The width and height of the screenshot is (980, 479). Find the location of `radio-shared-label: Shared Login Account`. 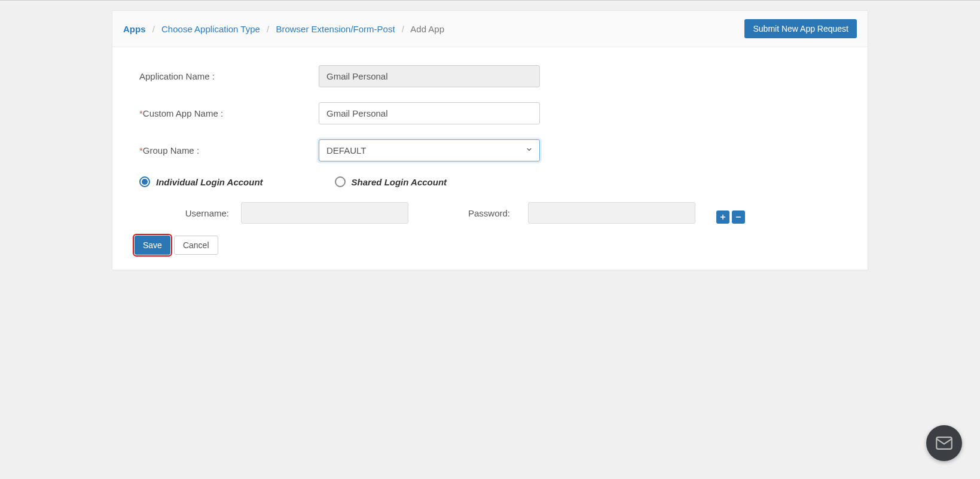

radio-shared-label: Shared Login Account is located at coordinates (399, 182).